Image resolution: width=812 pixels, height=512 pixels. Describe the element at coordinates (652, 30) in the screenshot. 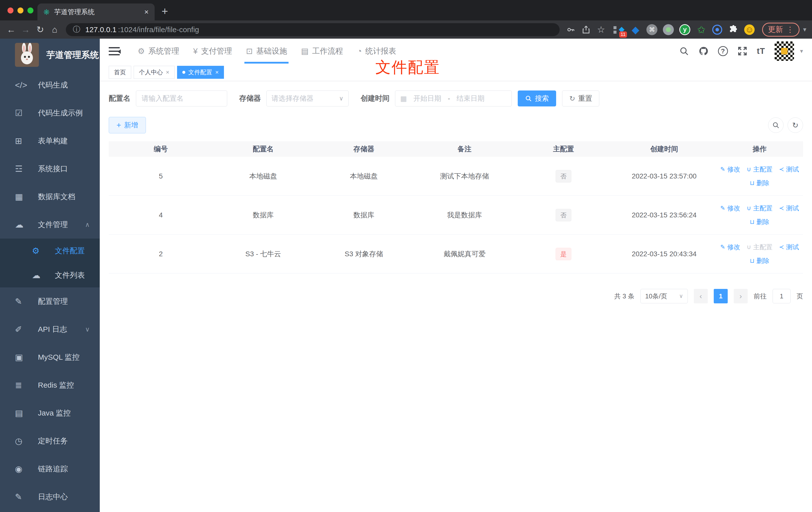

I see `command-extension-icon: ⌘` at that location.